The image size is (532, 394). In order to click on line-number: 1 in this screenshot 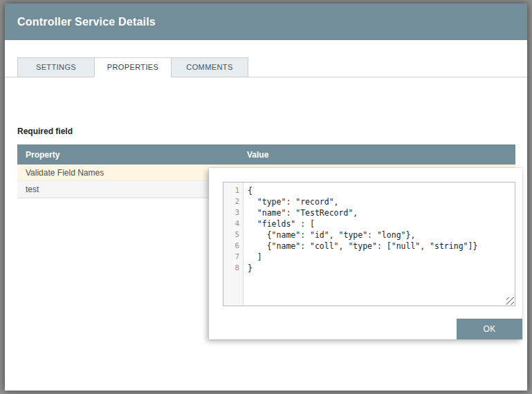, I will do `click(233, 191)`.